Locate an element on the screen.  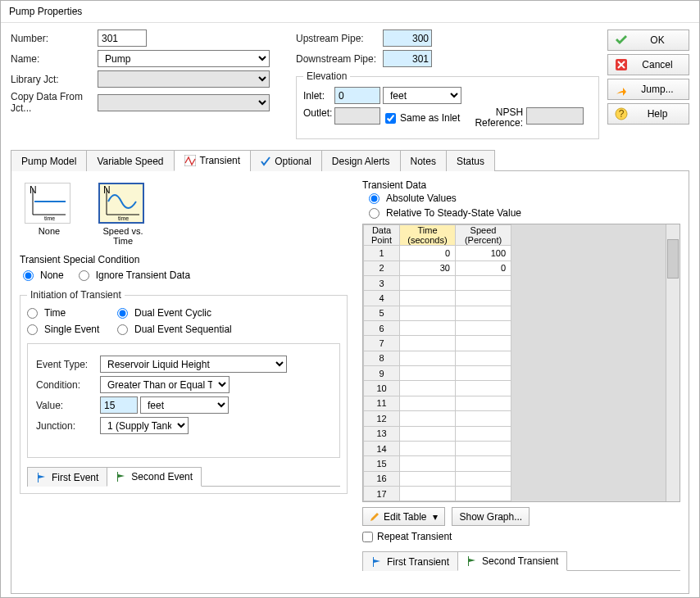
outlet-label: Outlet: is located at coordinates (319, 113).